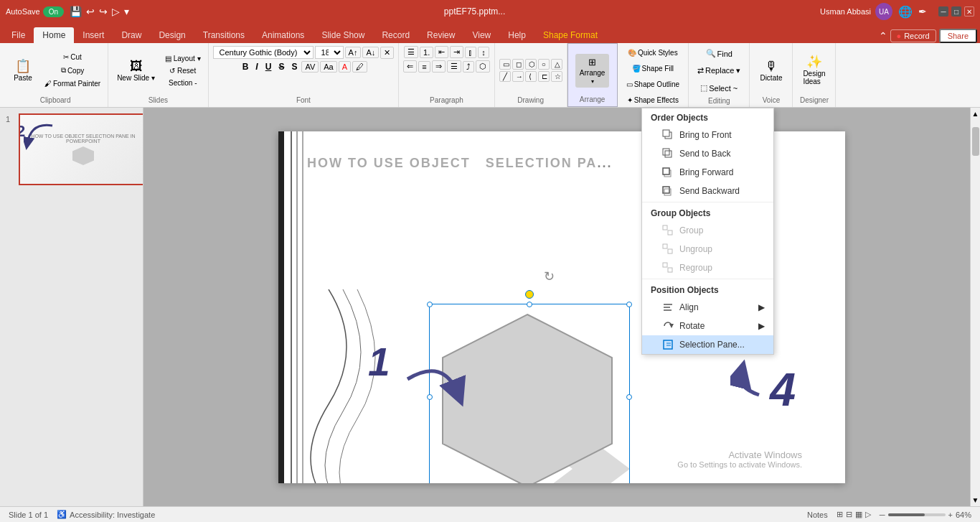 This screenshot has height=522, width=980. Describe the element at coordinates (481, 35) in the screenshot. I see `tab-view: View` at that location.